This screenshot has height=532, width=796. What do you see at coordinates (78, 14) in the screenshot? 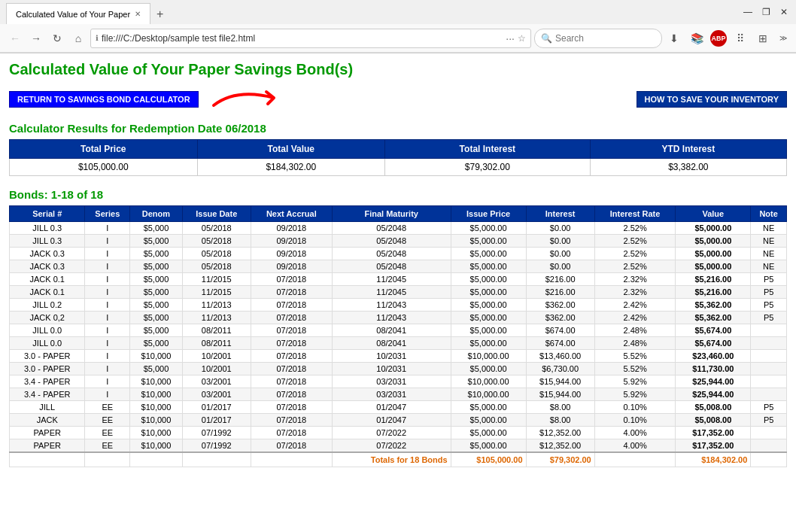
I see `browser-tab: Calculated Value of Your Paper ✕` at bounding box center [78, 14].